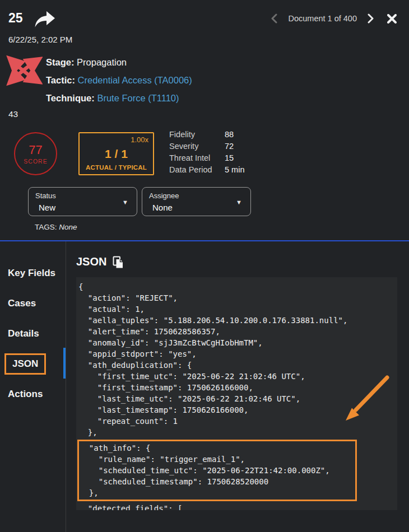 This screenshot has height=532, width=409. Describe the element at coordinates (162, 207) in the screenshot. I see `assignee-dropdown-value: None` at that location.